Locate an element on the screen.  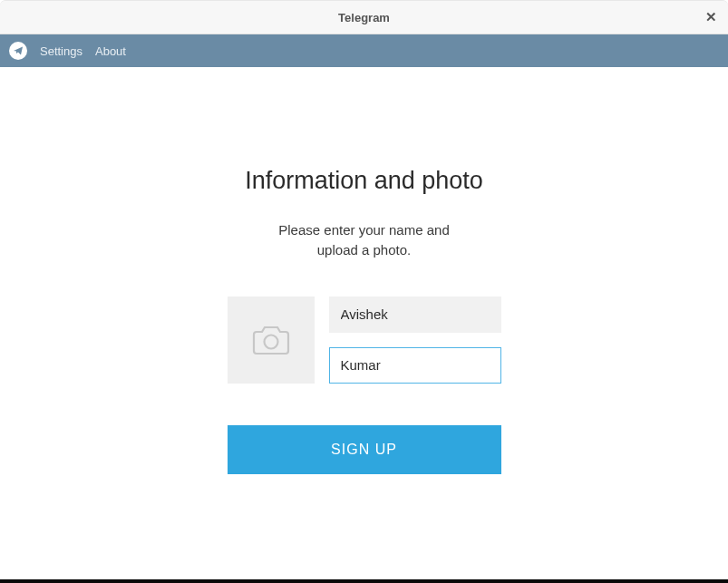
subtext-line1: Please enter your name and is located at coordinates (364, 230).